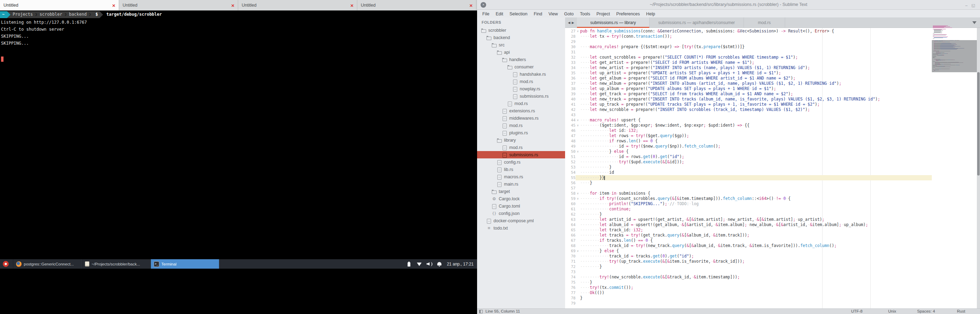 This screenshot has width=980, height=314. I want to click on menu-find: Find, so click(538, 14).